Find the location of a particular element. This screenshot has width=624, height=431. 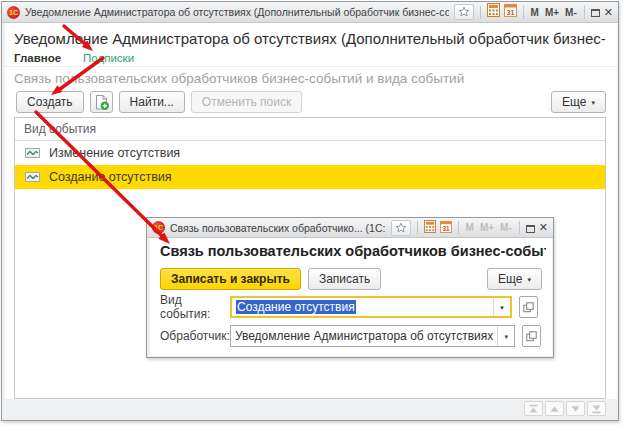

go-first-button is located at coordinates (534, 408).